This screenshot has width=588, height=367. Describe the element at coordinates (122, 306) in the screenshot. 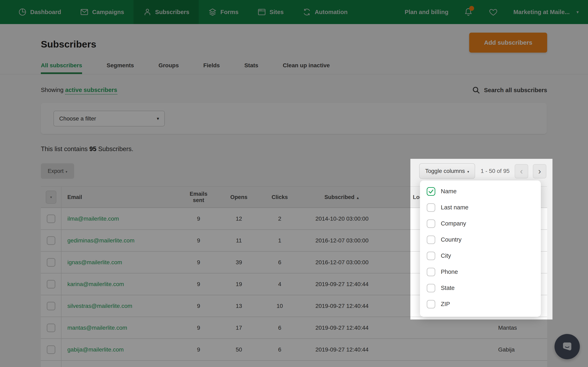

I see `email-cell: silvestras@mailerlite.com` at that location.